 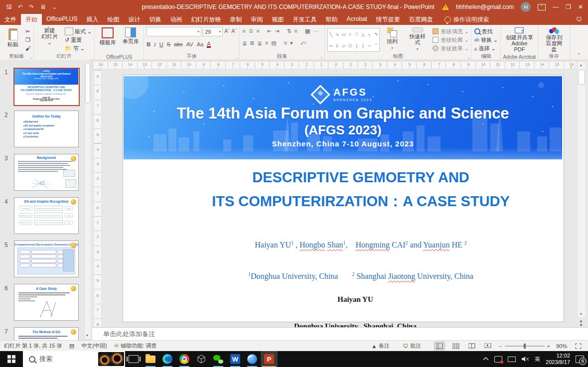 I want to click on drawing-dialog-launcher: ⌞, so click(x=469, y=57).